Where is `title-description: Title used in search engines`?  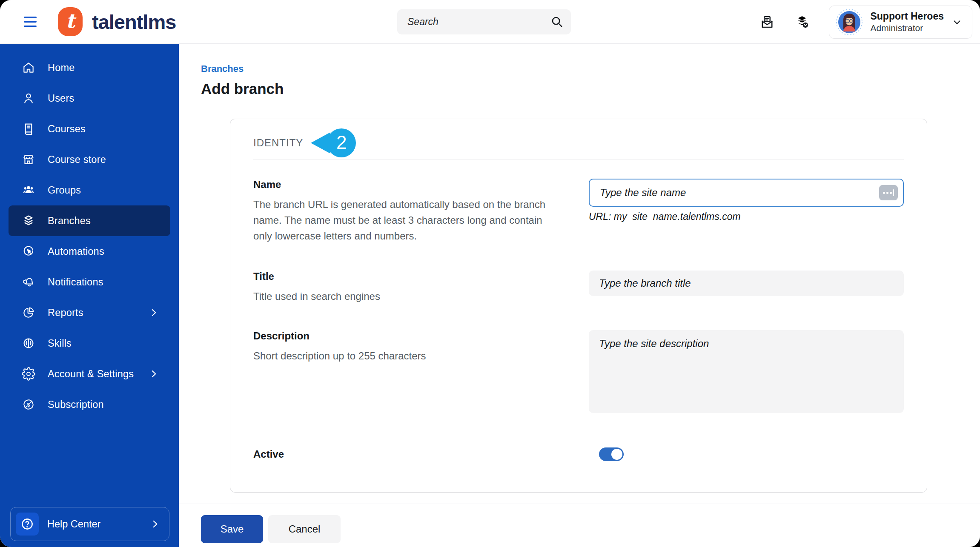
title-description: Title used in search engines is located at coordinates (402, 296).